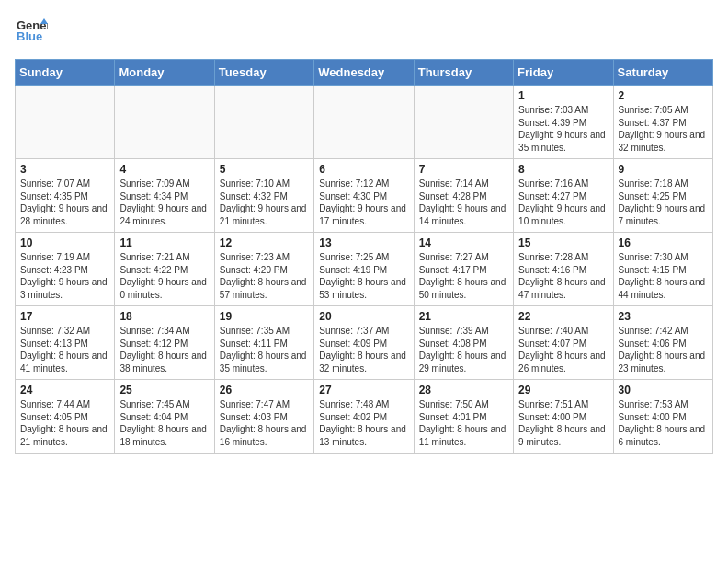 Image resolution: width=728 pixels, height=563 pixels. I want to click on calendar-week-2: 3Sunrise: 7:07 AM Sunset: 4:35 PM Daylig…, so click(364, 196).